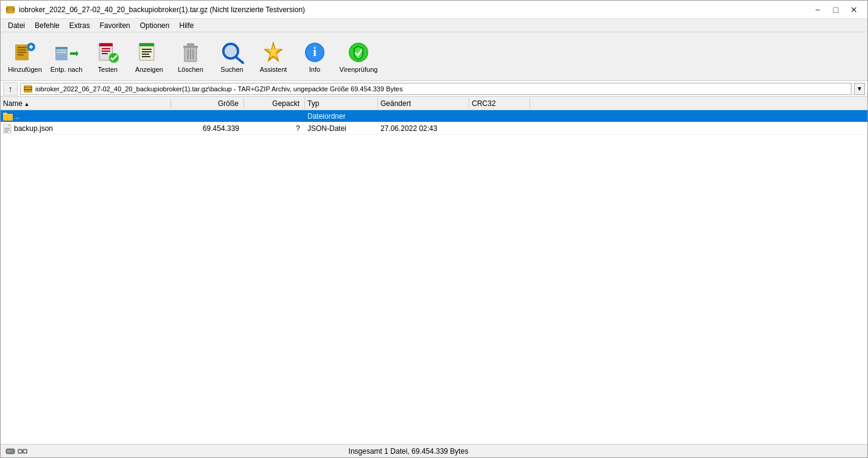 Image resolution: width=868 pixels, height=458 pixels. I want to click on virenpruefung-button: Virenprüfung, so click(359, 57).